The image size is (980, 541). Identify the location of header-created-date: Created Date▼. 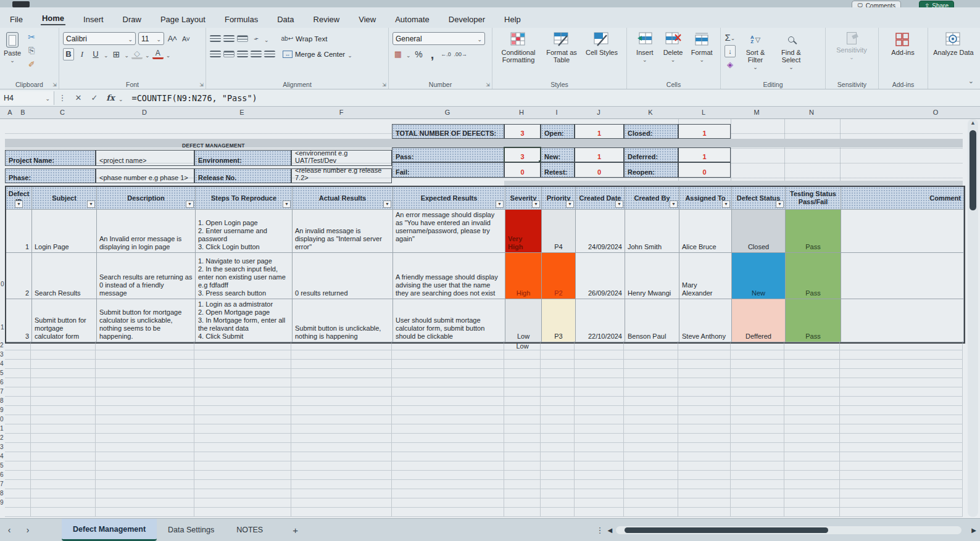
(600, 199).